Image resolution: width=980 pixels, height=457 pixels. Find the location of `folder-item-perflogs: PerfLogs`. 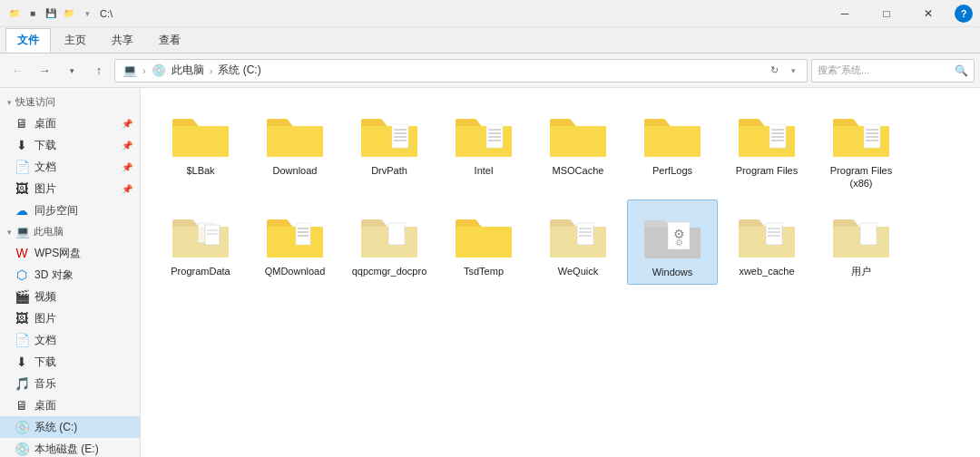

folder-item-perflogs: PerfLogs is located at coordinates (672, 147).